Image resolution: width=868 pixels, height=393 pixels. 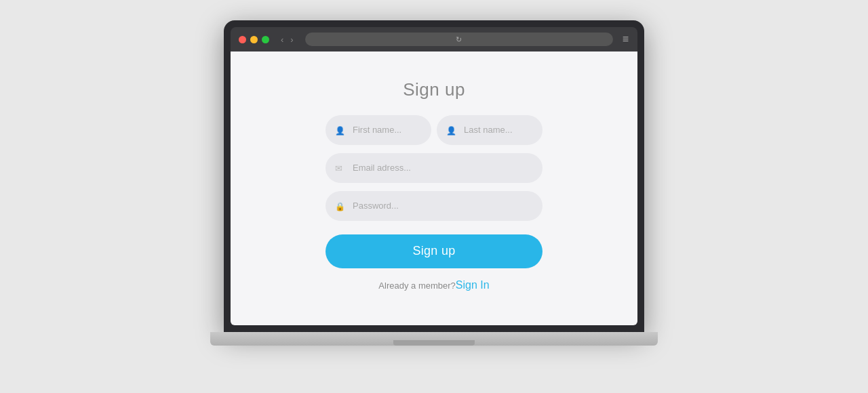 I want to click on last-name-input, so click(x=490, y=130).